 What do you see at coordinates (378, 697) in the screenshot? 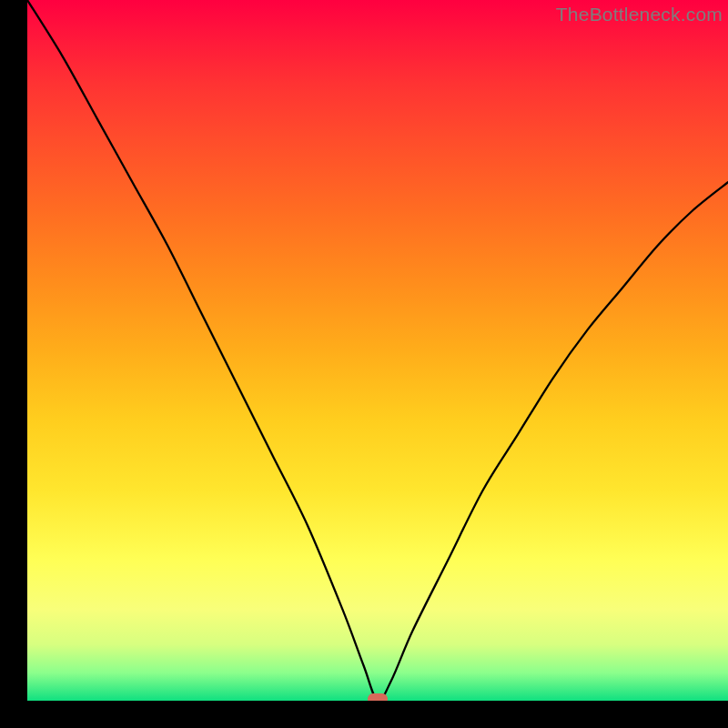
I see `optimal-point-marker` at bounding box center [378, 697].